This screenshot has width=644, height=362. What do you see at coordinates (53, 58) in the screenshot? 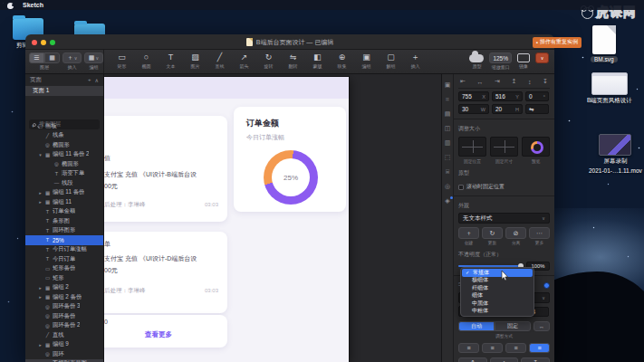
I see `grid-view-icon: ▦` at bounding box center [53, 58].